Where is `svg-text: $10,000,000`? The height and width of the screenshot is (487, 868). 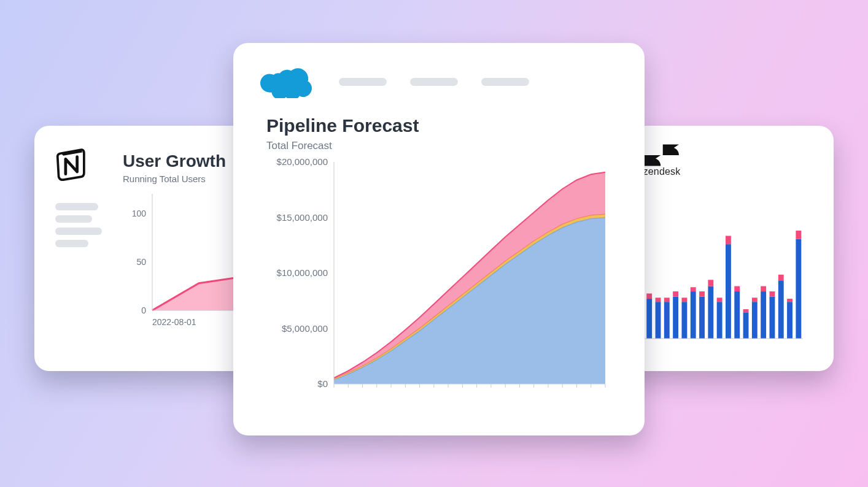 svg-text: $10,000,000 is located at coordinates (302, 272).